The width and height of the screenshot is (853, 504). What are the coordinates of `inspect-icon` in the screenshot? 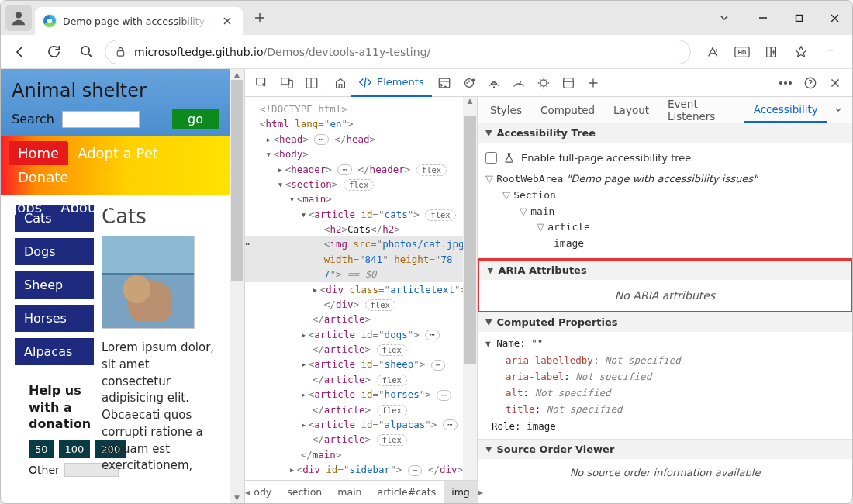 It's located at (262, 83).